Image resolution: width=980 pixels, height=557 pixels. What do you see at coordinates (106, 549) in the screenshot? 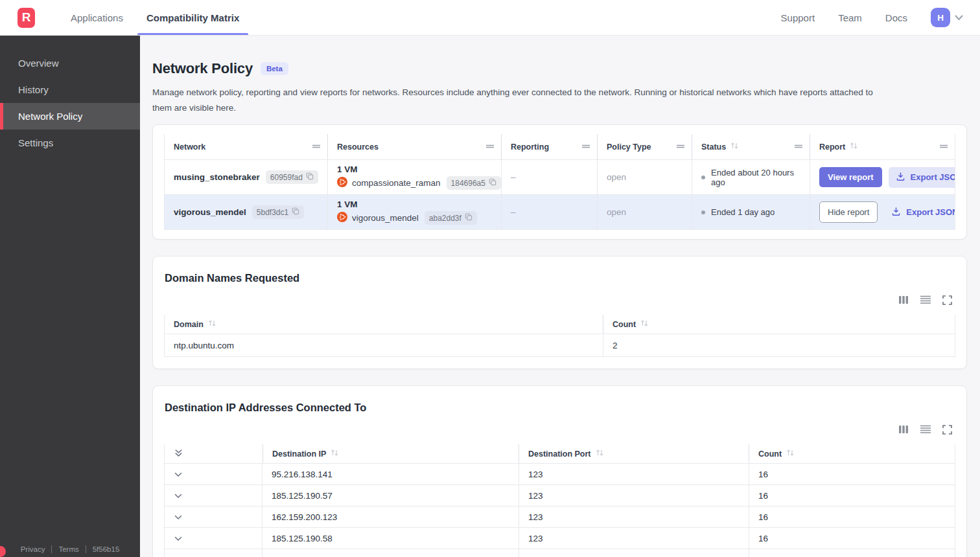
I see `build-version: 5f56b15` at bounding box center [106, 549].